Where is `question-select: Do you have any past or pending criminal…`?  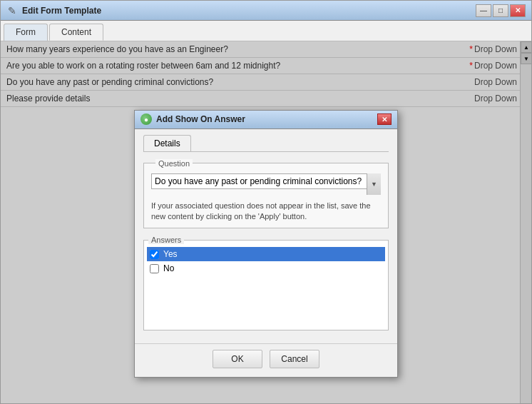
question-select: Do you have any past or pending criminal… is located at coordinates (266, 181).